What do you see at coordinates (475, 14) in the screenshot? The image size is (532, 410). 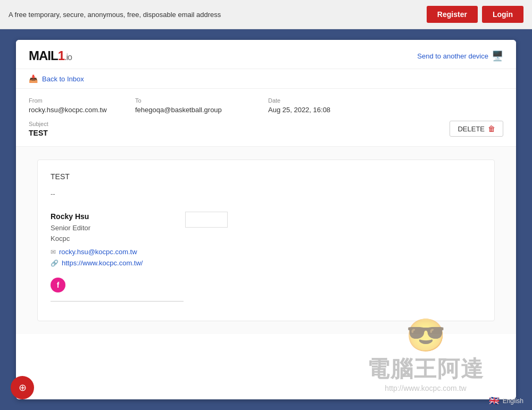 I see `auth-buttons: Register Login` at bounding box center [475, 14].